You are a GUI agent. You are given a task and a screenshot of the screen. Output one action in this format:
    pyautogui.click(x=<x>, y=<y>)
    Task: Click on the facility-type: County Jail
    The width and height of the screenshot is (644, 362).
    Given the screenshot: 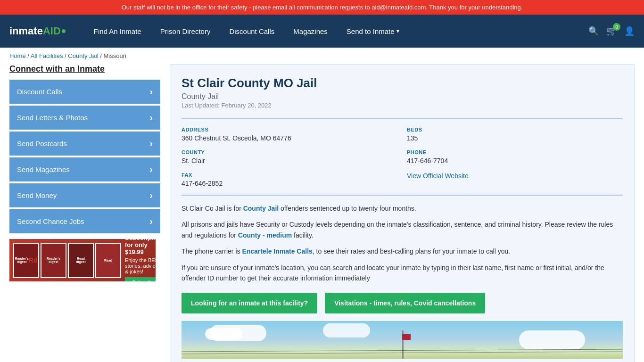 What is the action you would take?
    pyautogui.click(x=402, y=97)
    